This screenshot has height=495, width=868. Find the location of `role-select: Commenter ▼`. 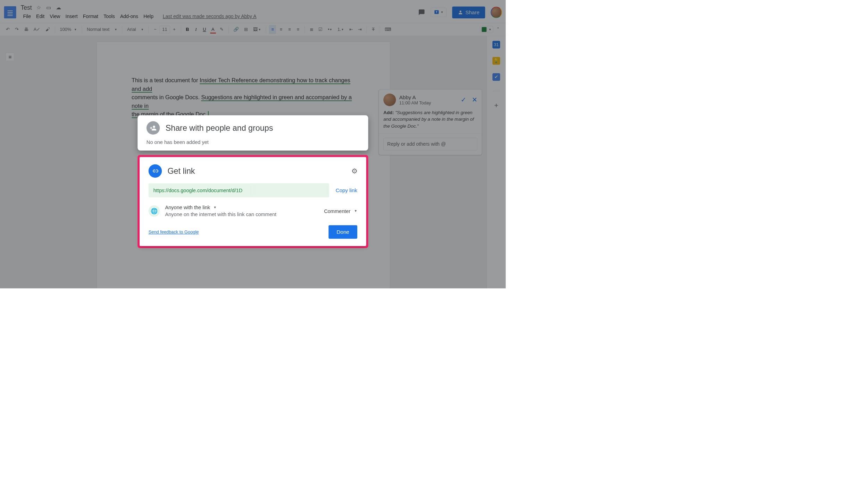

role-select: Commenter ▼ is located at coordinates (341, 211).